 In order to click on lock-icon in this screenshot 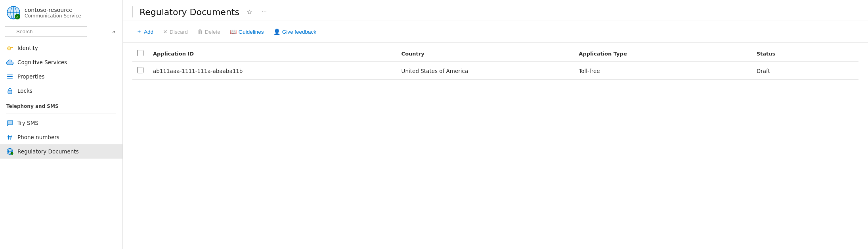, I will do `click(10, 91)`.